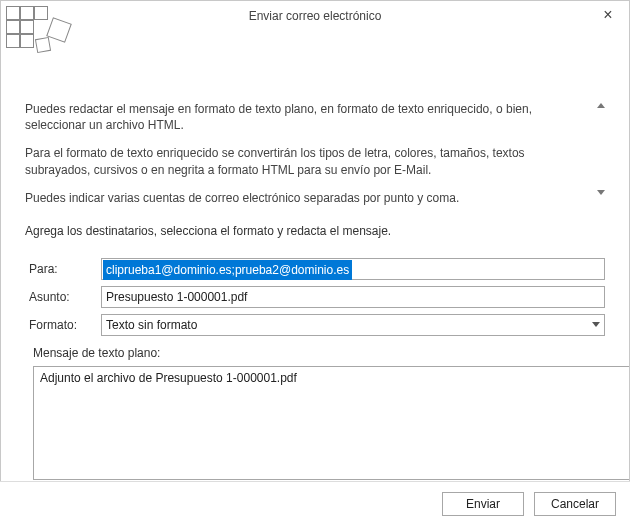 The width and height of the screenshot is (630, 526). Describe the element at coordinates (601, 192) in the screenshot. I see `scroll-down-icon` at that location.